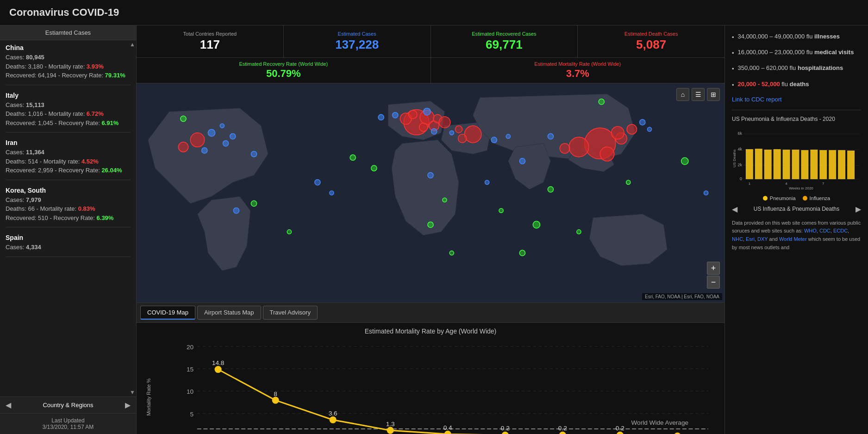 The height and width of the screenshot is (434, 868). What do you see at coordinates (698, 94) in the screenshot?
I see `map-list-button: ☰` at bounding box center [698, 94].